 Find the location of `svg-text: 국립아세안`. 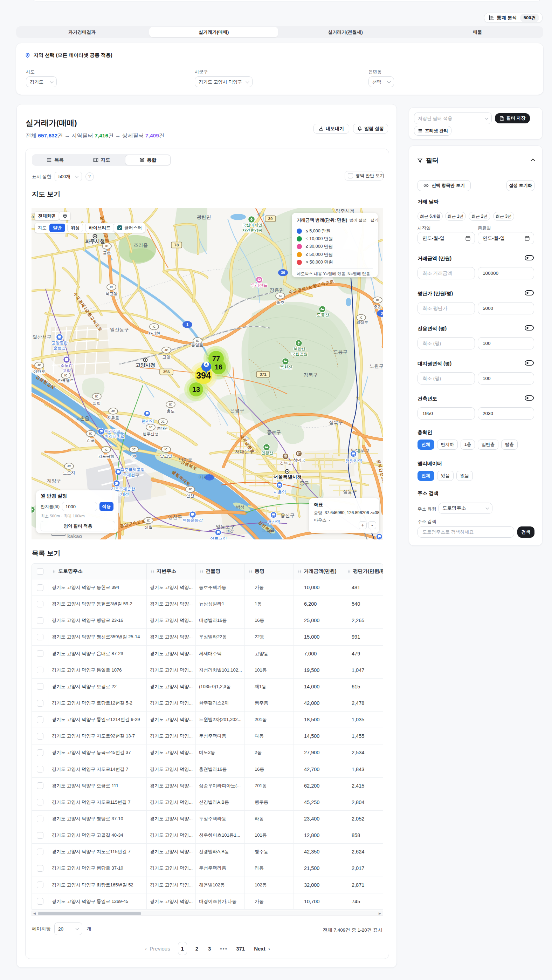

svg-text: 국립아세안 is located at coordinates (252, 225).